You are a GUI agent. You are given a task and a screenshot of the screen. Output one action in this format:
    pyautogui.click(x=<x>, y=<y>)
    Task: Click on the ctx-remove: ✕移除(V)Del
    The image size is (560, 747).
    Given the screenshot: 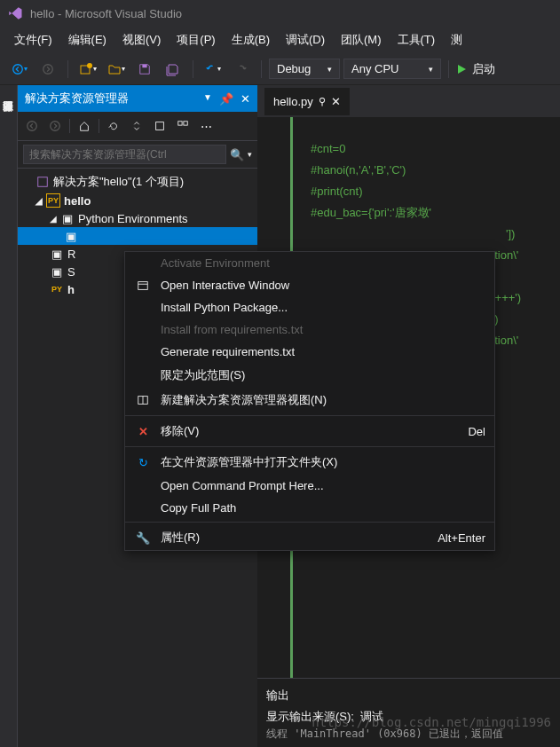 What is the action you would take?
    pyautogui.click(x=310, y=431)
    